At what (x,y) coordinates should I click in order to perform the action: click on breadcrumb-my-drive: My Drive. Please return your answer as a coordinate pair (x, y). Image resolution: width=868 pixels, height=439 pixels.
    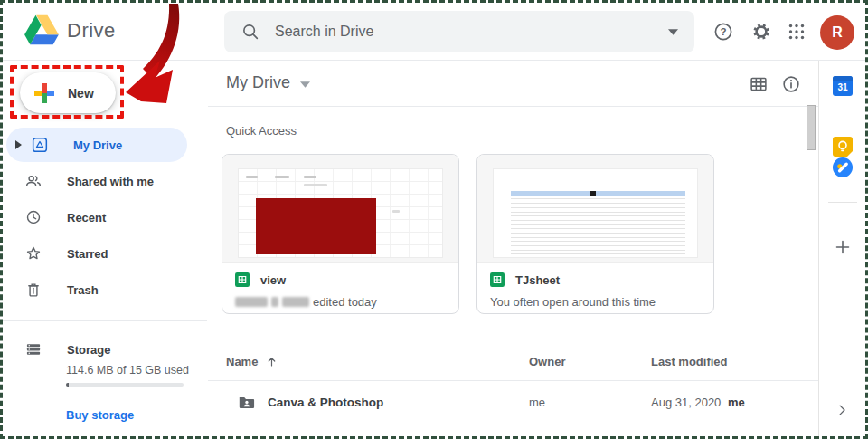
    Looking at the image, I should click on (268, 83).